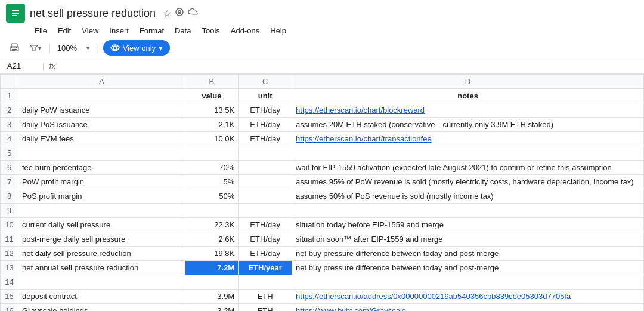  I want to click on cell-b10: 22.3K, so click(212, 225).